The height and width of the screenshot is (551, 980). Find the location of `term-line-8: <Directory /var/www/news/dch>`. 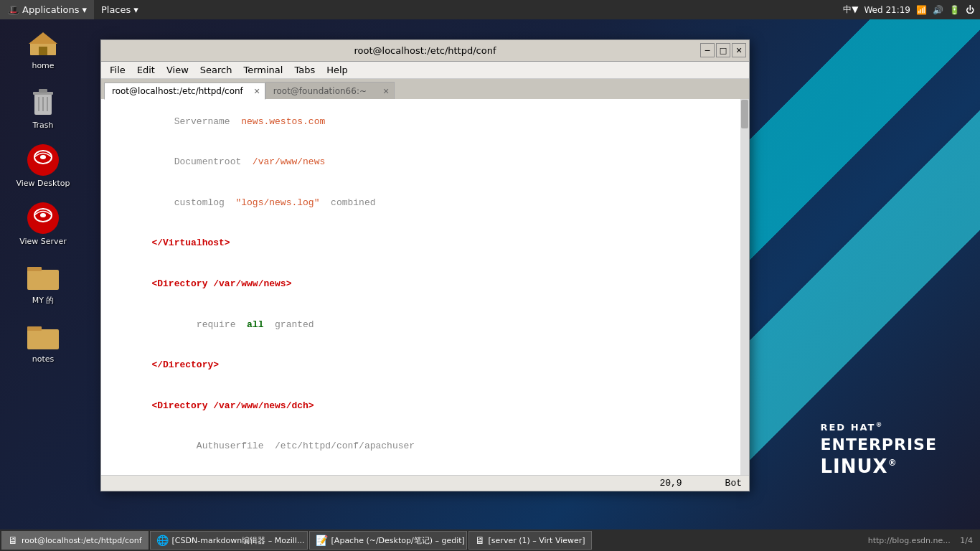

term-line-8: <Directory /var/www/news/dch> is located at coordinates (425, 406).